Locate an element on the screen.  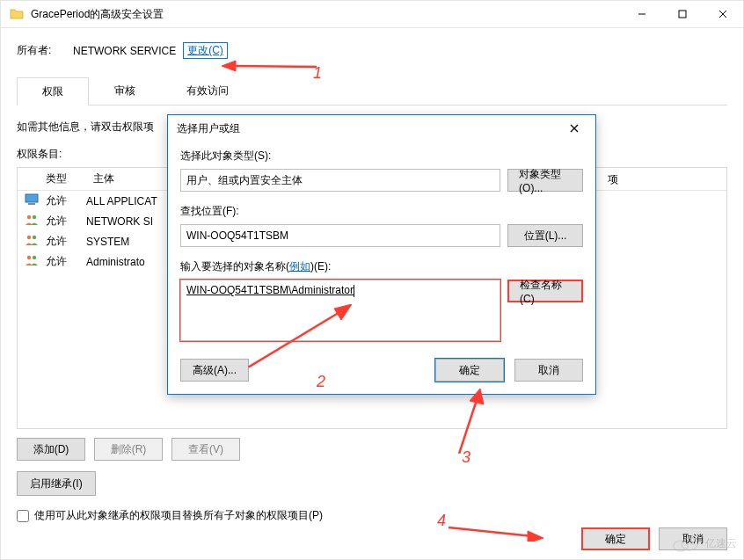
window-controls is located at coordinates (682, 14).